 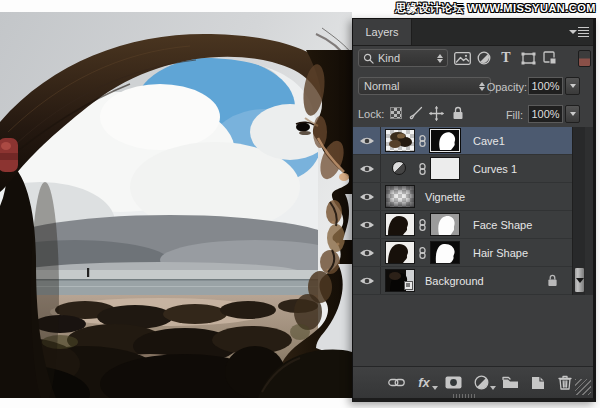 I want to click on add-layer-mask-icon, so click(x=454, y=382).